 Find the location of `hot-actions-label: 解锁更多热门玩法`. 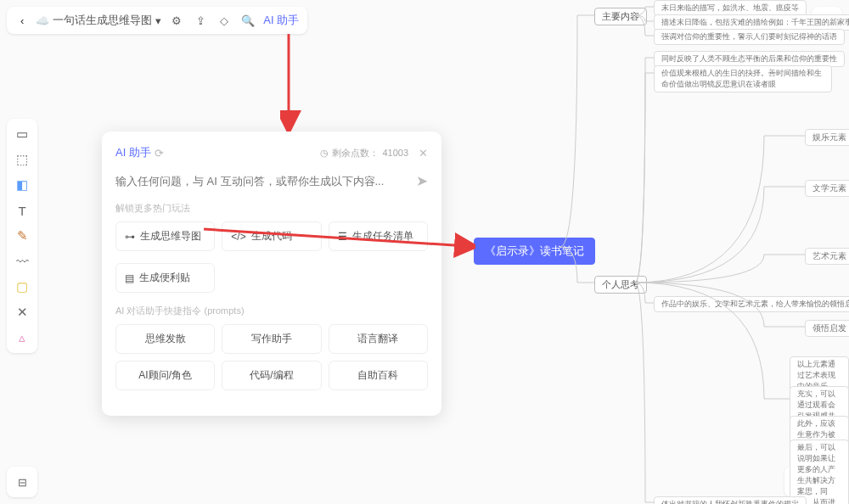

hot-actions-label: 解锁更多热门玩法 is located at coordinates (272, 209).